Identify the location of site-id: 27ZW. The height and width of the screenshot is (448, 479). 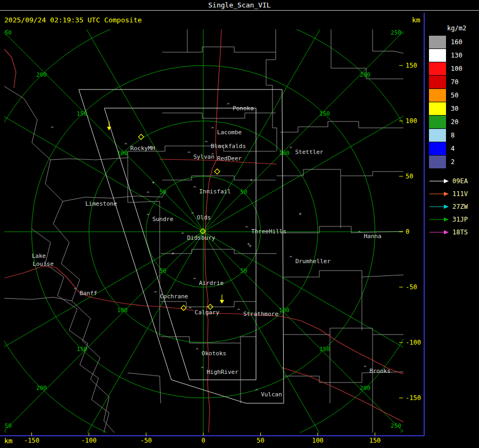
(460, 207).